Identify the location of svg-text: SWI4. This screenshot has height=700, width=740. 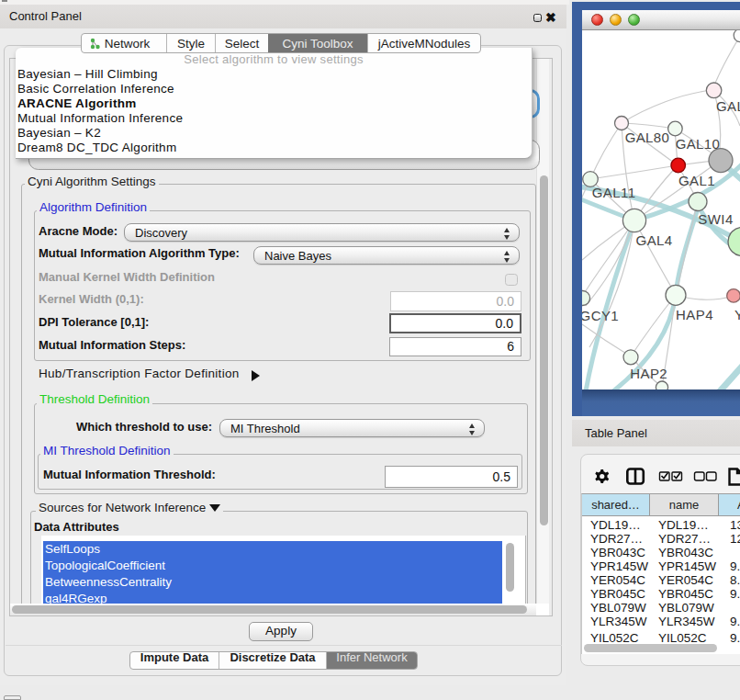
(715, 219).